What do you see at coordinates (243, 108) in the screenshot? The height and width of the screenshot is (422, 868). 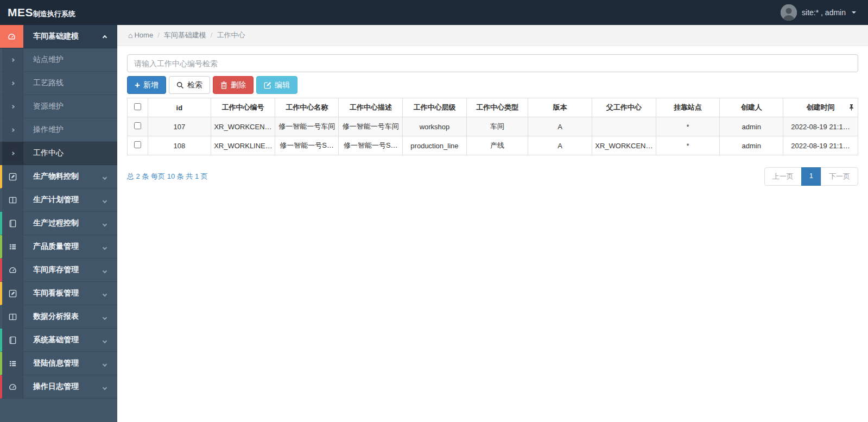 I see `column-header-code: 工作中心编号` at bounding box center [243, 108].